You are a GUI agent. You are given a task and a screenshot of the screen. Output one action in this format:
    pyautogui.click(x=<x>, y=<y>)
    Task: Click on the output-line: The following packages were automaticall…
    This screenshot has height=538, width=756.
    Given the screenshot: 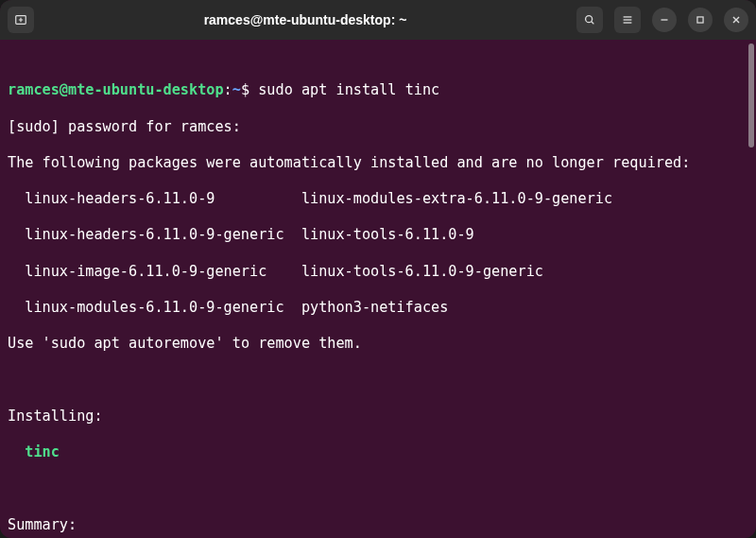 What is the action you would take?
    pyautogui.click(x=378, y=163)
    